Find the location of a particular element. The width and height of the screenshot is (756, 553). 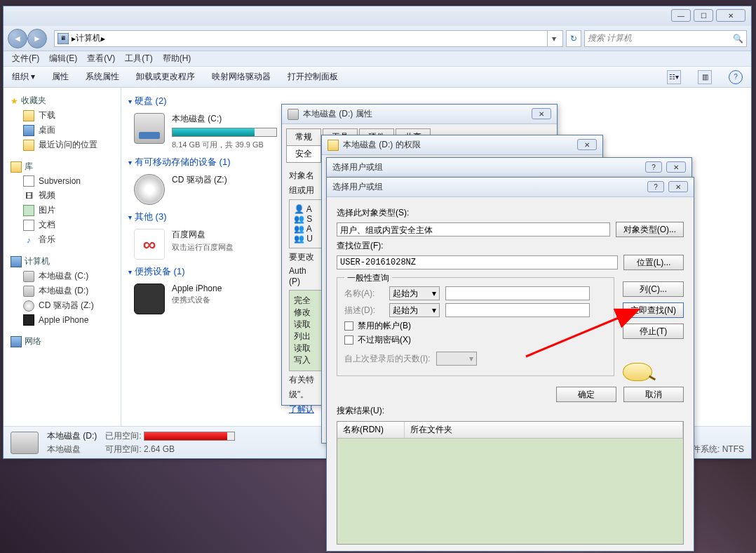

sidebar-item-documents: 文档 is located at coordinates (62, 225).